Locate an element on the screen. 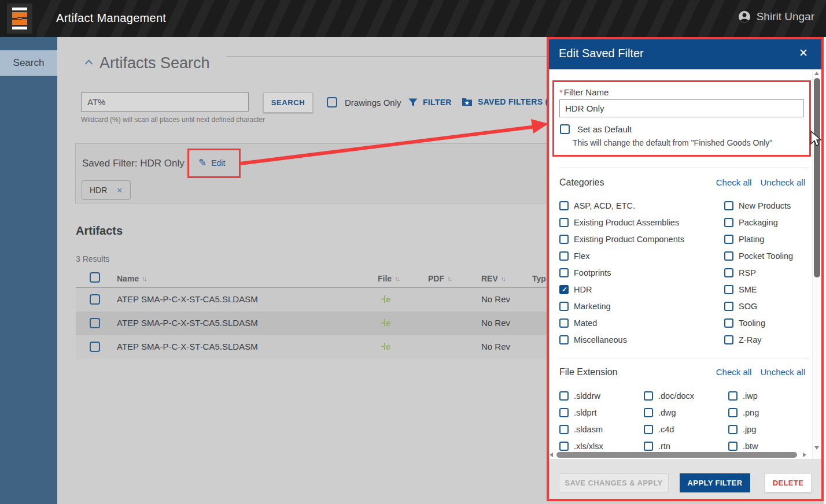 This screenshot has width=826, height=504. file-extension-header: File Extension Check all Uncheck all is located at coordinates (683, 372).